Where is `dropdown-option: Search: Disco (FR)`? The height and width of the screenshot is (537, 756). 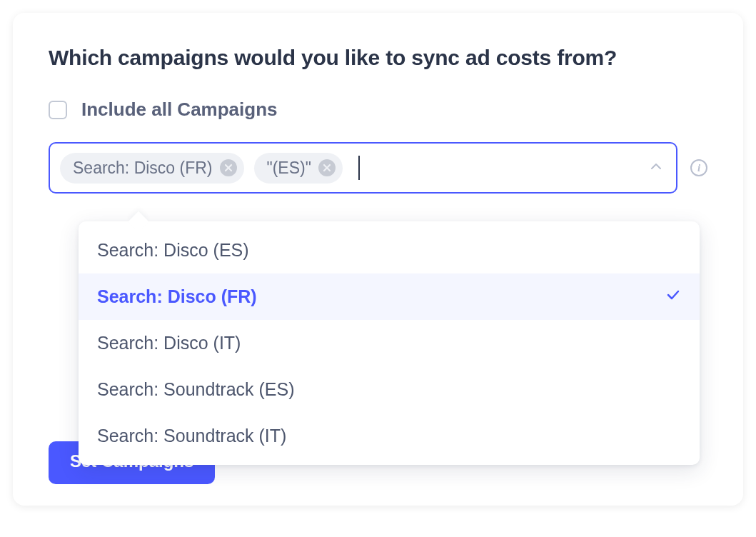
dropdown-option: Search: Disco (FR) is located at coordinates (389, 297).